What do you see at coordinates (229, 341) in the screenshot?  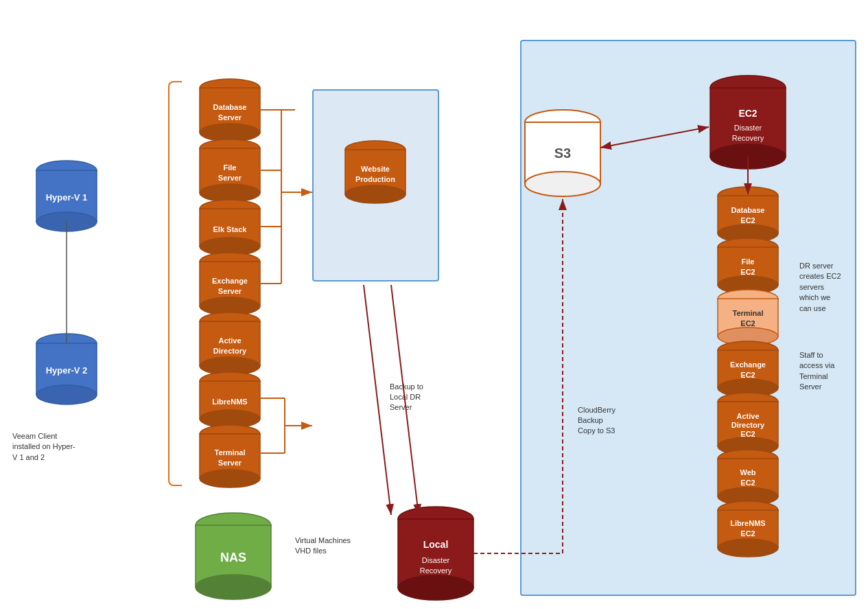 I see `svg-text: Active` at bounding box center [229, 341].